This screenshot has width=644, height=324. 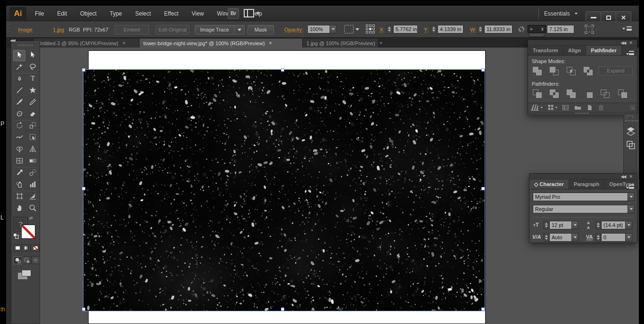 What do you see at coordinates (622, 184) in the screenshot?
I see `tab-opentype: OpenType` at bounding box center [622, 184].